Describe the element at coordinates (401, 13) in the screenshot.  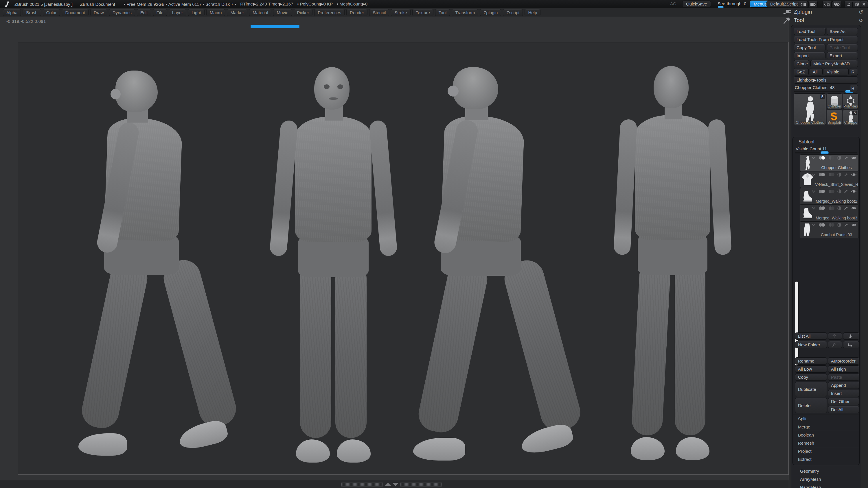
I see `menu-stroke: Stroke` at that location.